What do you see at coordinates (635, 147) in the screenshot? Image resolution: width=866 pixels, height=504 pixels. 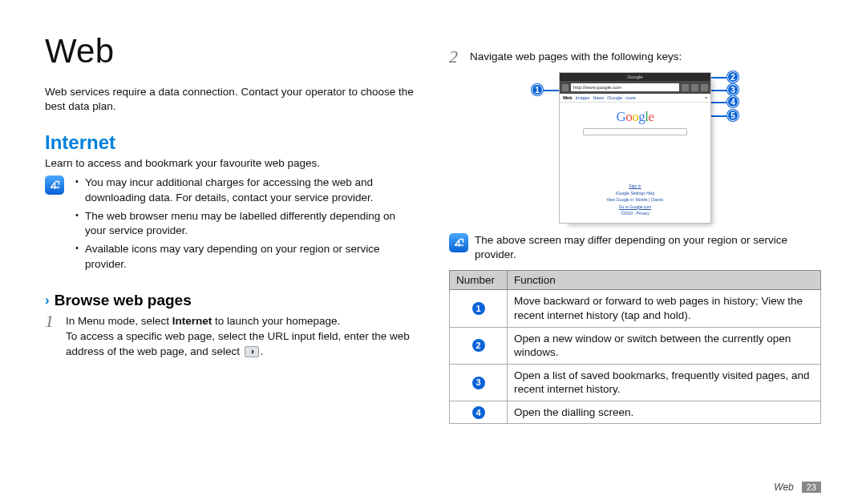 I see `device-figure: 1 2 3 4 5 Google http://www.google.com W…` at bounding box center [635, 147].